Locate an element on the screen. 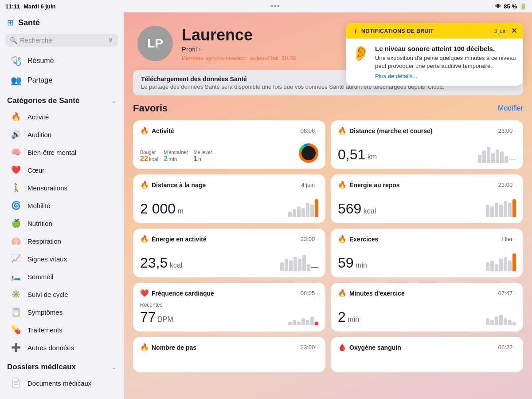 This screenshot has height=399, width=532. card-title-row: 🔥 Activité is located at coordinates (157, 130).